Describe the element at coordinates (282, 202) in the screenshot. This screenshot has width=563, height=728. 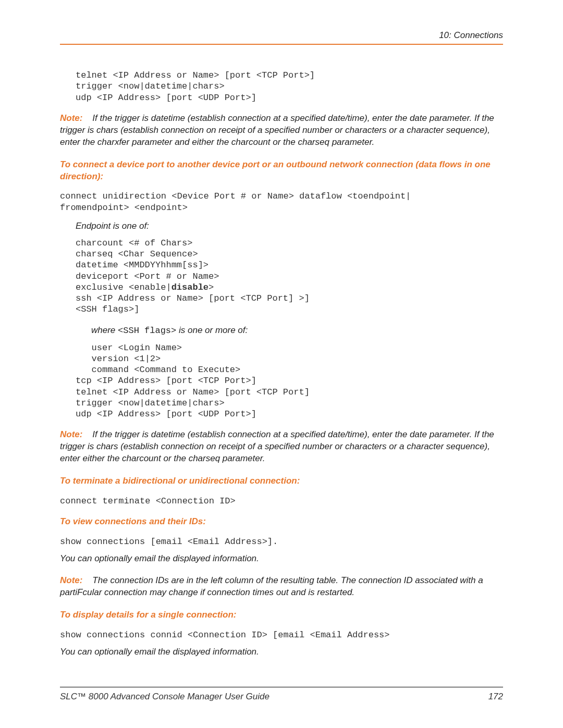
I see `code-block-2: connect unidirection <Device Port # or N…` at that location.